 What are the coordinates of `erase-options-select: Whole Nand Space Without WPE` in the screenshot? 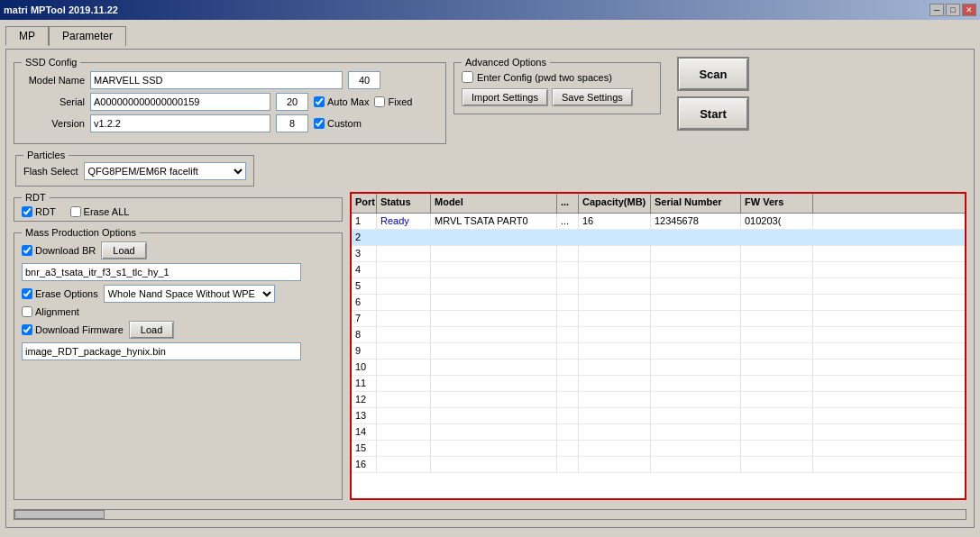 It's located at (189, 294).